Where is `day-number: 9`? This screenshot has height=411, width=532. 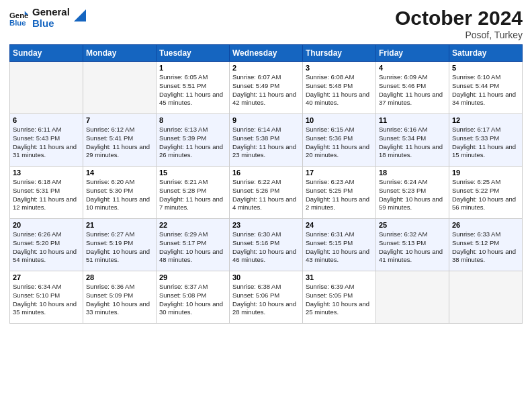
day-number: 9 is located at coordinates (266, 120).